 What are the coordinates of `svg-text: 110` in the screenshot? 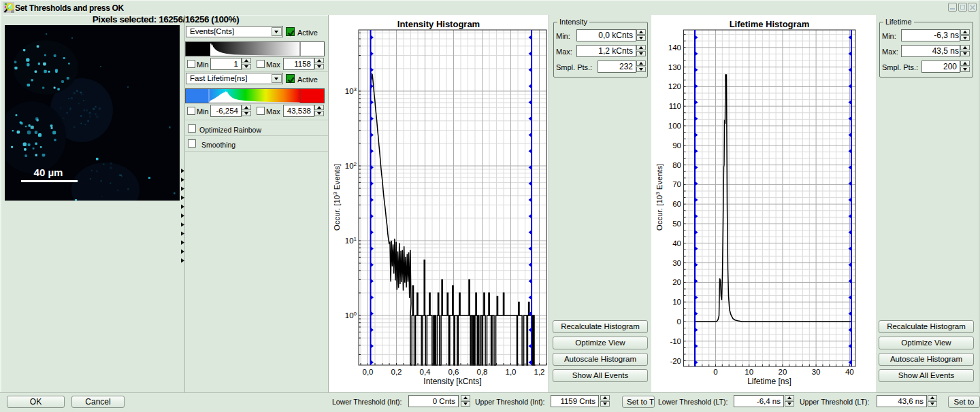 It's located at (675, 106).